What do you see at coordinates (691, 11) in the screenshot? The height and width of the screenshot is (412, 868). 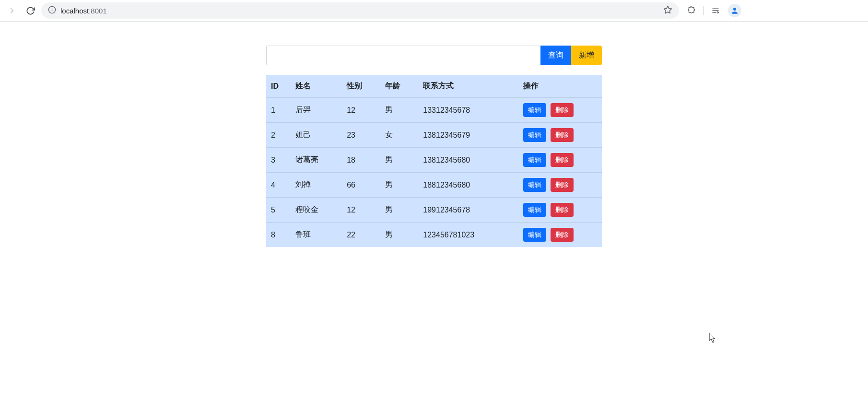 I see `extensions-icon` at bounding box center [691, 11].